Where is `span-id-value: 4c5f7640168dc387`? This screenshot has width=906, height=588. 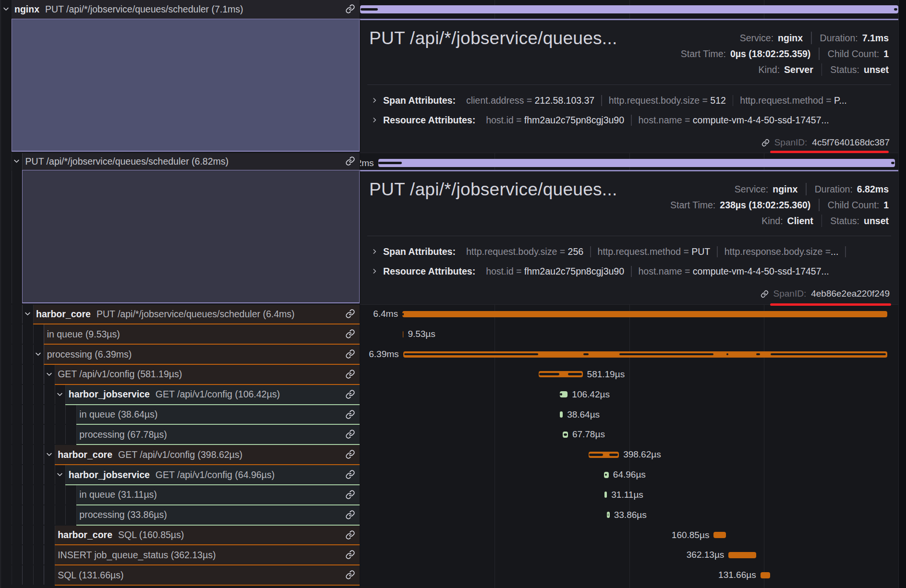 span-id-value: 4c5f7640168dc387 is located at coordinates (851, 143).